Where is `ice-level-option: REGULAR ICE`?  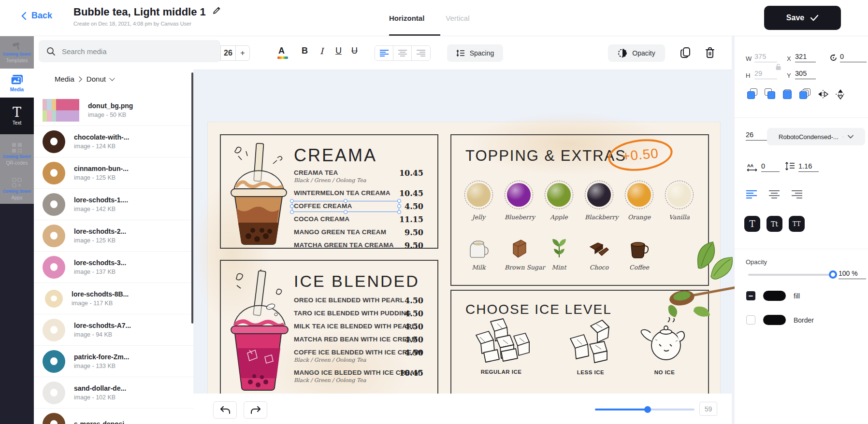
ice-level-option: REGULAR ICE is located at coordinates (501, 346).